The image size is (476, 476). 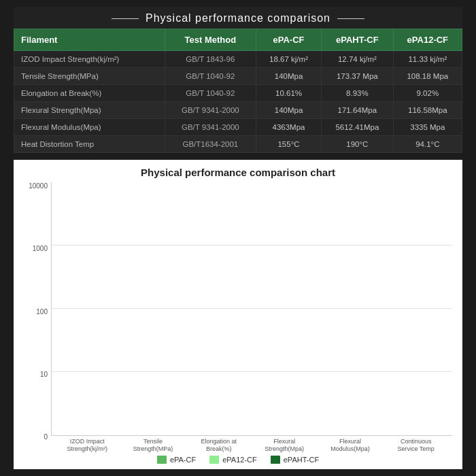 What do you see at coordinates (238, 40) in the screenshot?
I see `table-header-row: Filament Test Method ePA-CF ePAHT-CF ePA…` at bounding box center [238, 40].